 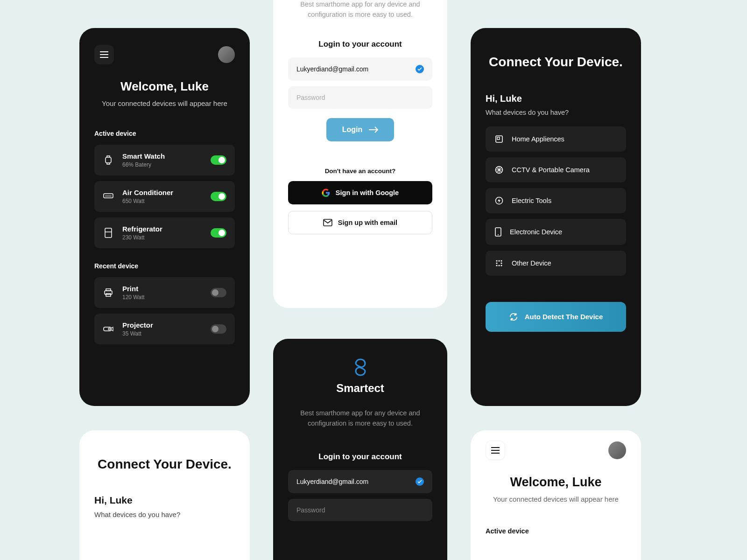 What do you see at coordinates (166, 160) in the screenshot?
I see `device-info: Smart Watch 66% Batery` at bounding box center [166, 160].